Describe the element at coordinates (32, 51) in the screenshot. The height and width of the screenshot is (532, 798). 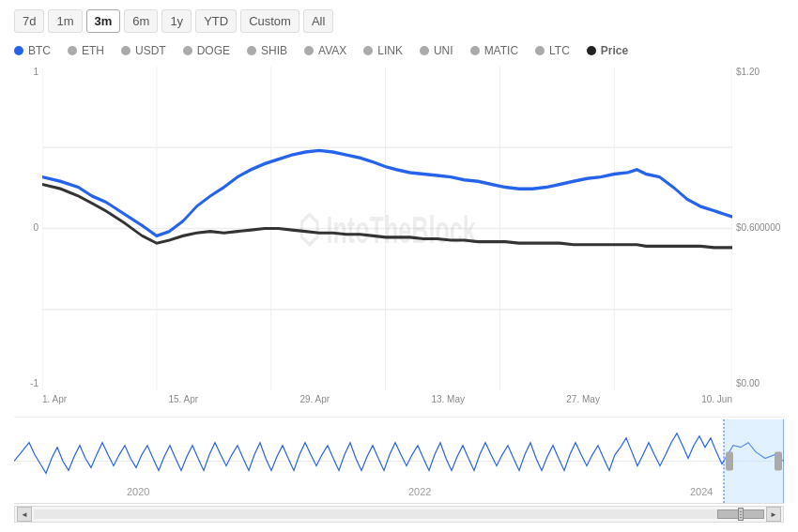
I see `legend-btc: BTC` at that location.